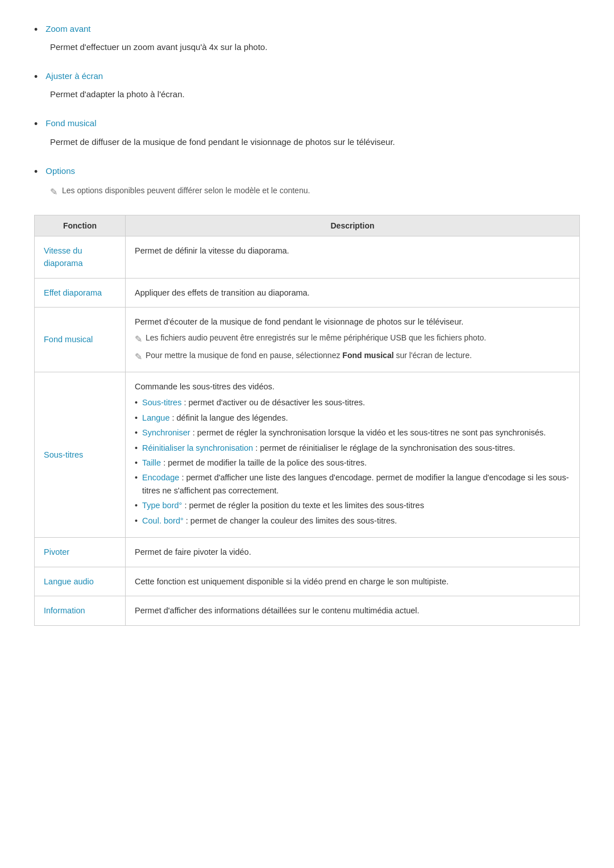 This screenshot has width=614, height=868. I want to click on bullet-ajuster-ecran: • Ajuster à écran Permet d'adapter la ph…, so click(307, 85).